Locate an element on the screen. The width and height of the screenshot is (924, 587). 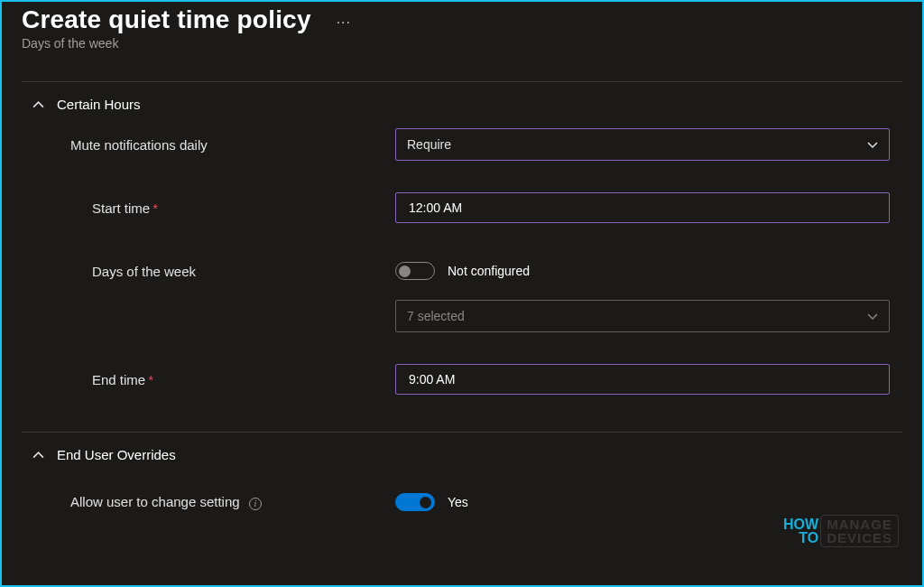
row-days-select: 7 selected is located at coordinates (462, 316).